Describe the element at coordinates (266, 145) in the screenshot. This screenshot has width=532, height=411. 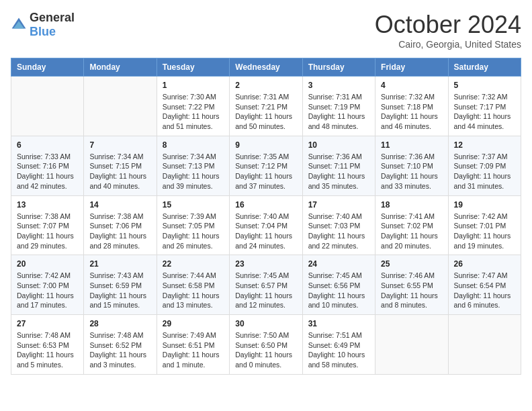
I see `day-number: 9` at that location.